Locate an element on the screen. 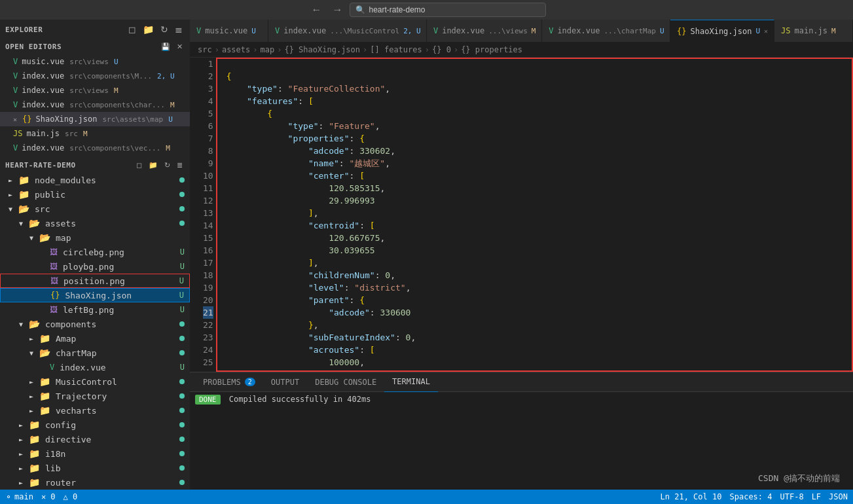 The image size is (853, 504). breadcrumb-part: src is located at coordinates (205, 50).